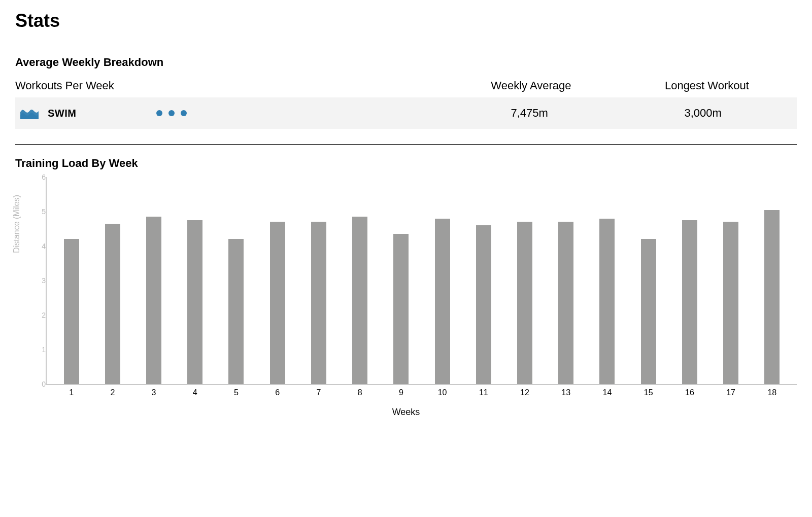 This screenshot has width=812, height=517. I want to click on breakdown-section-title: Average Weekly Breakdown, so click(406, 62).